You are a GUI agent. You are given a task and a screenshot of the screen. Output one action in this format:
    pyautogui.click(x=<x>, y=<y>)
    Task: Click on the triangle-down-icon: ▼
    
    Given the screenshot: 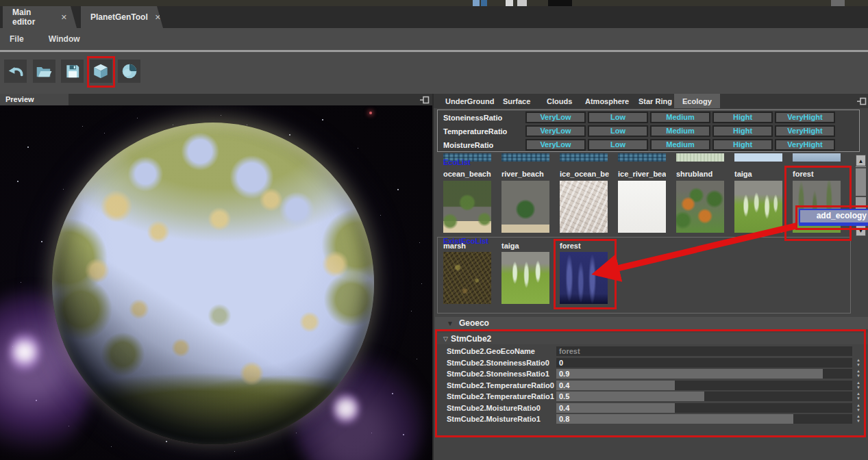 What is the action you would take?
    pyautogui.click(x=450, y=323)
    